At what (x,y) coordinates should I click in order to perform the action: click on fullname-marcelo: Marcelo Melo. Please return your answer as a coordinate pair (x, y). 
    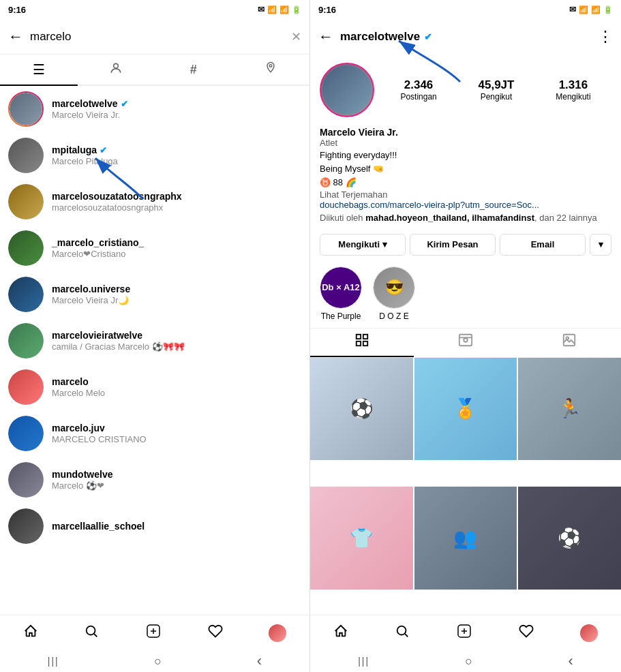
    Looking at the image, I should click on (177, 393).